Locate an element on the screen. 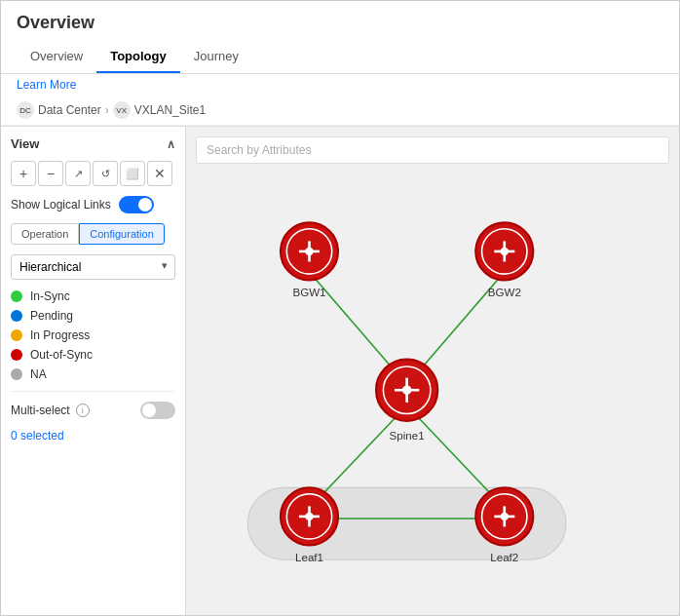  operation-button: Operation is located at coordinates (45, 234).